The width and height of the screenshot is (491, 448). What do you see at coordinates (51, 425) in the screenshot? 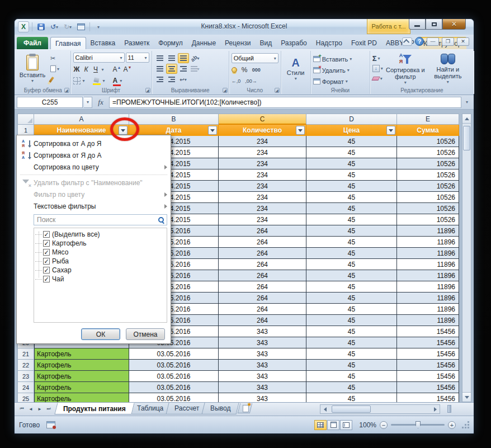
I see `macro-record-icon` at bounding box center [51, 425].